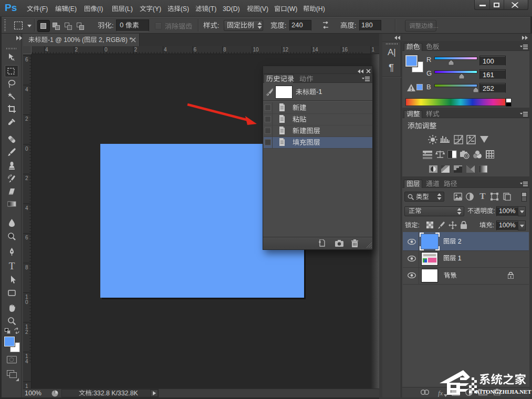 This screenshot has width=532, height=399. I want to click on svg-text: (H), so click(320, 9).